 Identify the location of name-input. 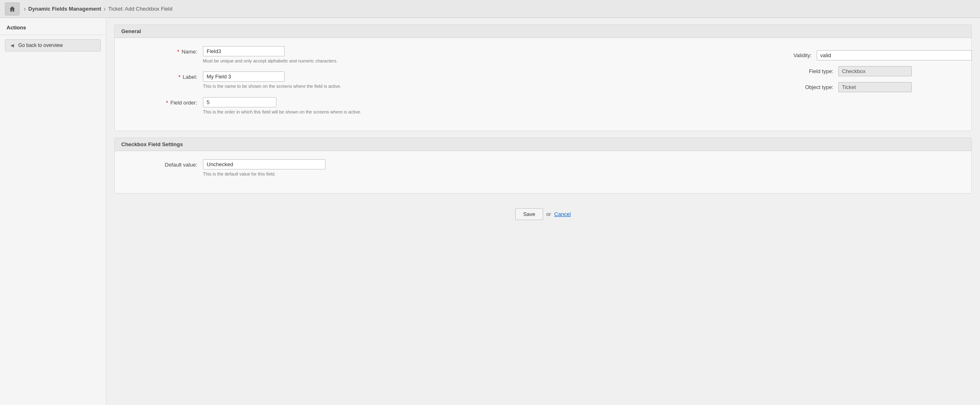
(244, 51).